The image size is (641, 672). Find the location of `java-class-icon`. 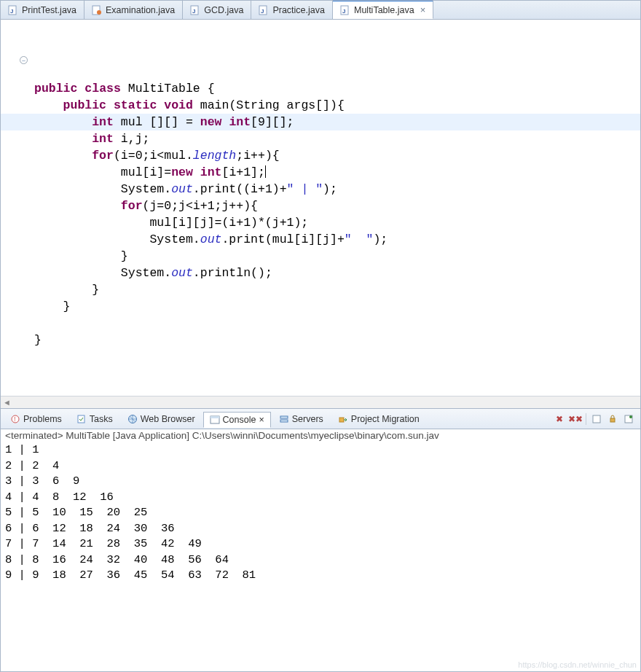

java-class-icon is located at coordinates (97, 10).